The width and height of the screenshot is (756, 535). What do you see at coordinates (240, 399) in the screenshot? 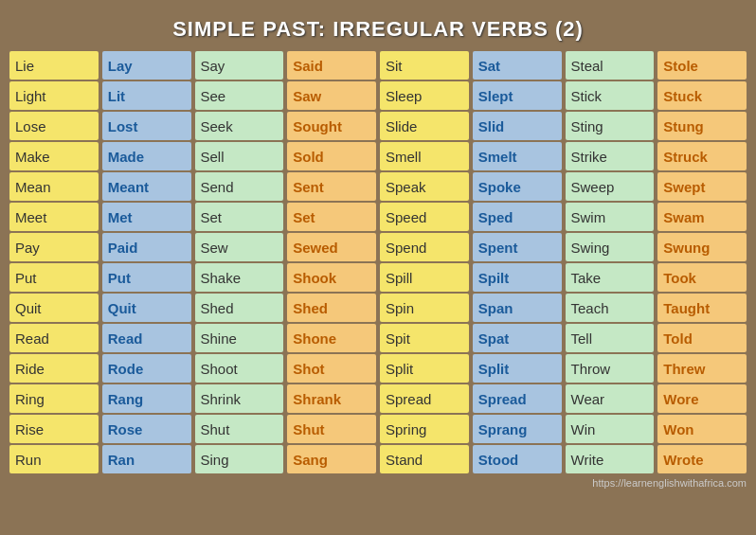
I see `verb-cell: Shrink` at bounding box center [240, 399].